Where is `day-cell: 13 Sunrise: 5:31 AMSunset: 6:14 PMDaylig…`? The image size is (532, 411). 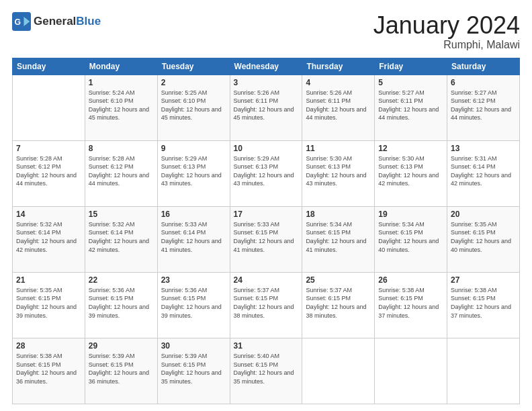
day-cell: 13 Sunrise: 5:31 AMSunset: 6:14 PMDaylig… is located at coordinates (484, 173).